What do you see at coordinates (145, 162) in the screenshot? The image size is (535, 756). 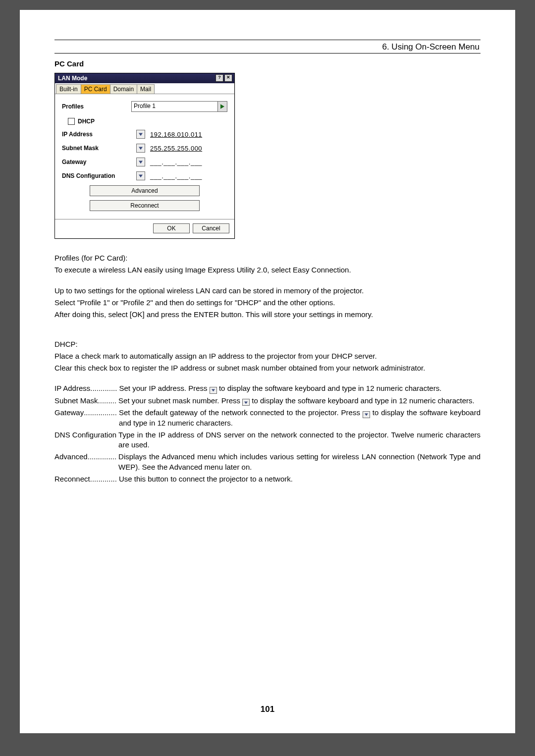 I see `gateway-row: Gateway ___.___.___.___` at bounding box center [145, 162].